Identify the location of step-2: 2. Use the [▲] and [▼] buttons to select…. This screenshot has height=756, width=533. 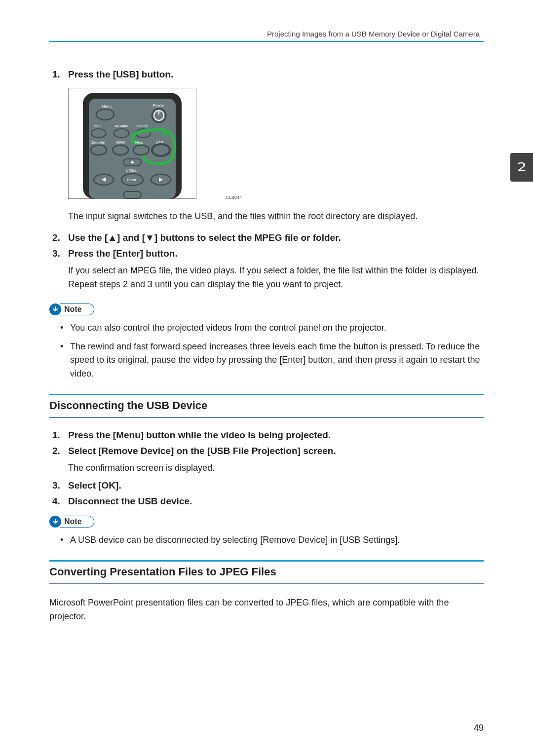
(266, 238).